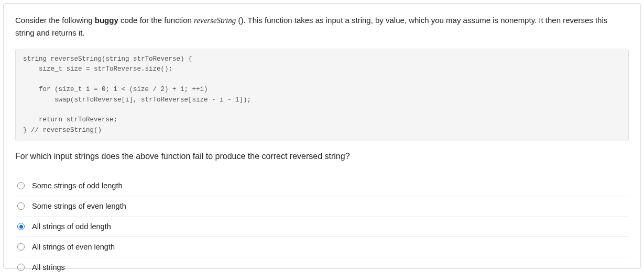 This screenshot has width=644, height=272. I want to click on option-label: All strings of odd length, so click(71, 226).